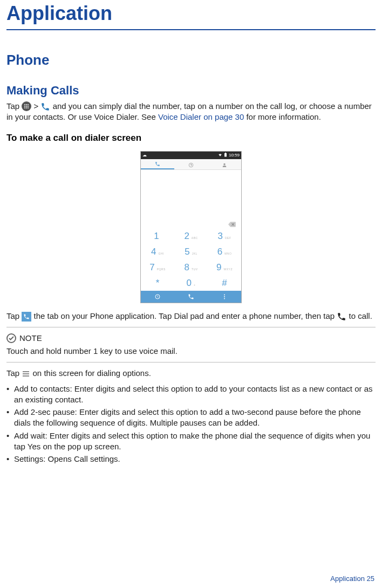 The width and height of the screenshot is (382, 588). What do you see at coordinates (14, 106) in the screenshot?
I see `intro-text-1: Tap` at bounding box center [14, 106].